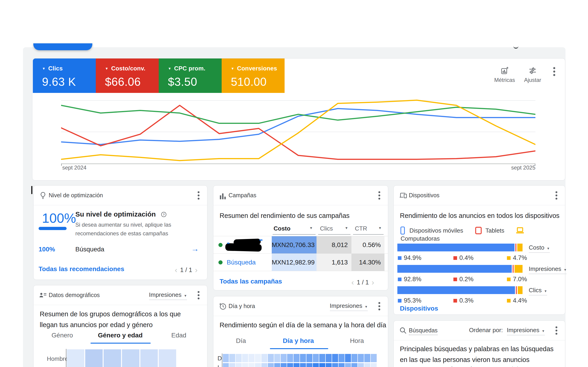 The image size is (588, 367). I want to click on scorecard-metric-name: Conversiones, so click(257, 68).